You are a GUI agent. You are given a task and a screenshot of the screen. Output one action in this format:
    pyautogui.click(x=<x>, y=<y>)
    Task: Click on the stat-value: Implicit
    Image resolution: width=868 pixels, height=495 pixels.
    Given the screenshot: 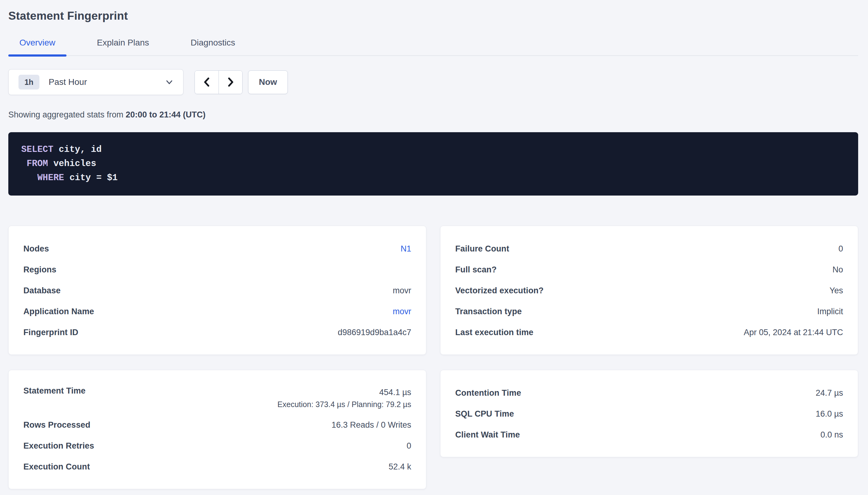 What is the action you would take?
    pyautogui.click(x=830, y=312)
    